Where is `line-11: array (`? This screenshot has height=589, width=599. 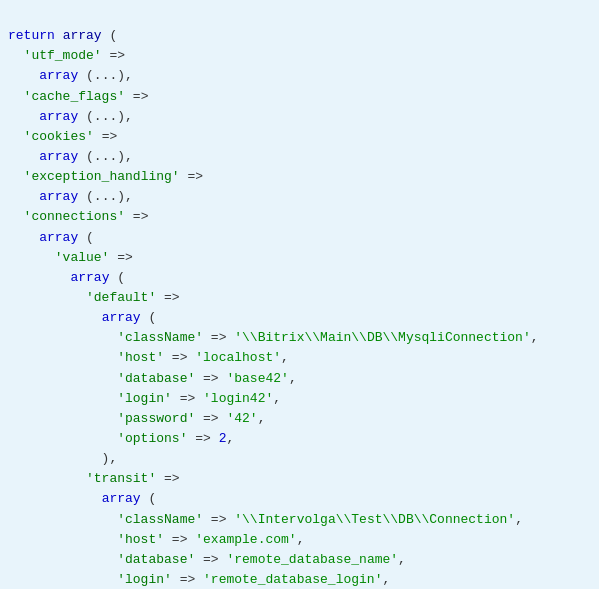 line-11: array ( is located at coordinates (51, 238).